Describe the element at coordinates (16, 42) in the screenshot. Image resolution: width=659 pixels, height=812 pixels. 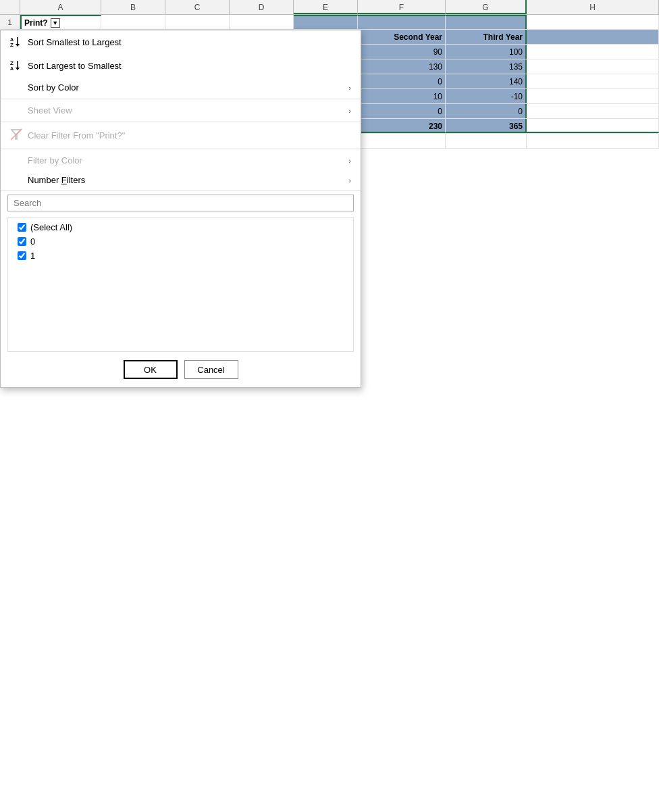
I see `az-asc-icon: A Z` at that location.